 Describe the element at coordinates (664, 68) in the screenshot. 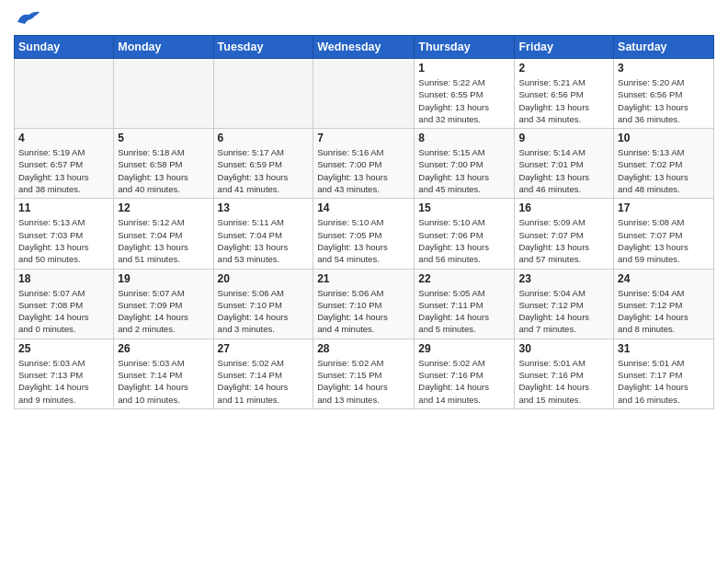

I see `day-number: 3` at that location.